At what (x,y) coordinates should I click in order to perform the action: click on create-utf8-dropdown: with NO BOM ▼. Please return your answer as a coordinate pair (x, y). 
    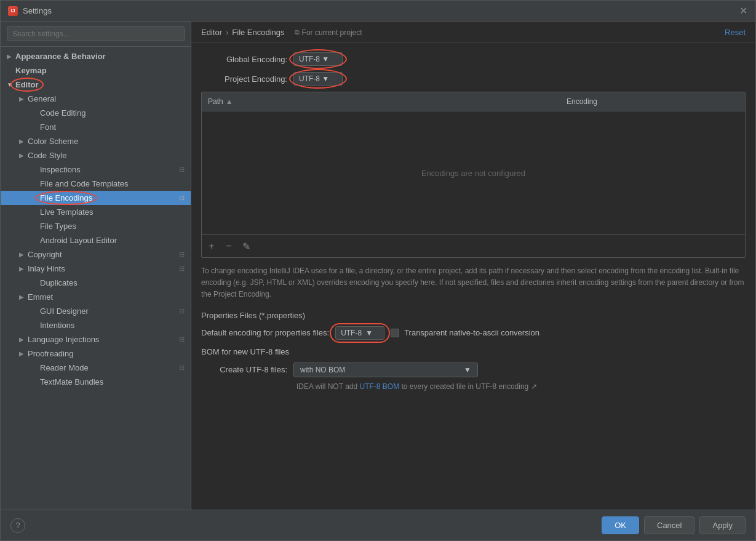
    Looking at the image, I should click on (386, 370).